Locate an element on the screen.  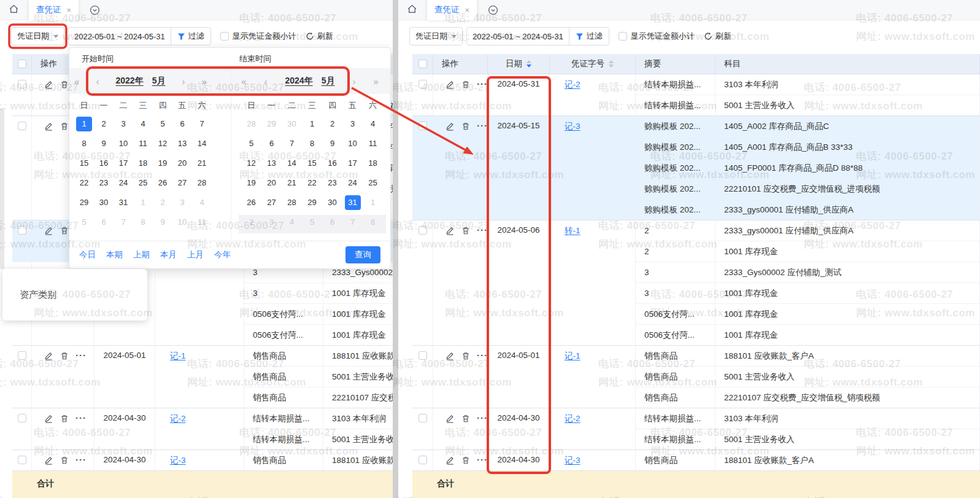
end-next-year-button: » is located at coordinates (376, 81).